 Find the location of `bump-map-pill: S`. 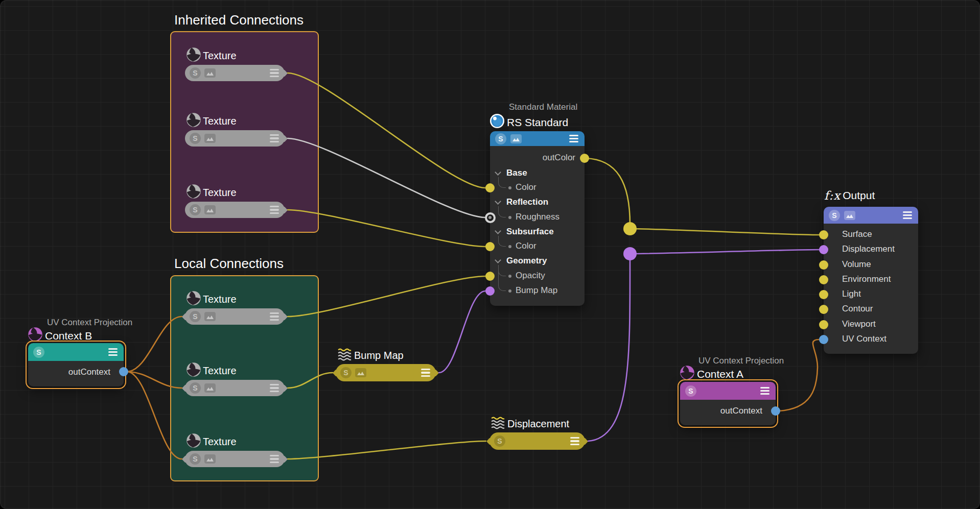

bump-map-pill: S is located at coordinates (386, 373).